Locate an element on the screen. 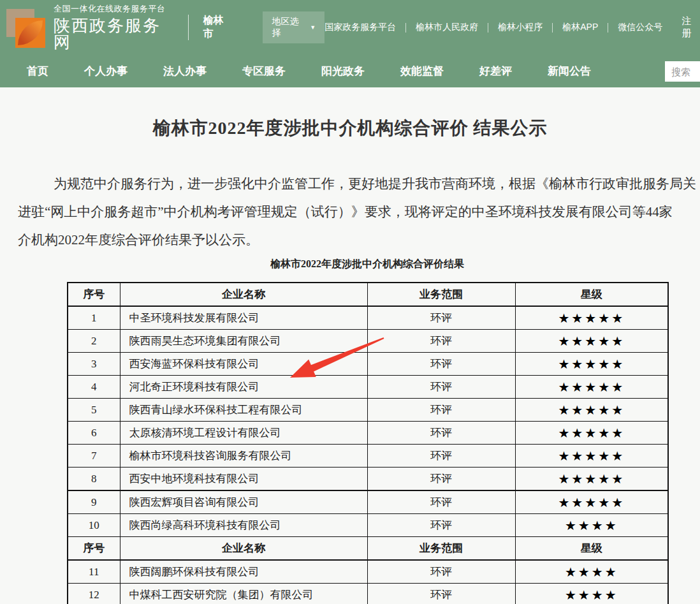 This screenshot has height=604, width=700. external-link: 榆林市人民政府 is located at coordinates (447, 27).